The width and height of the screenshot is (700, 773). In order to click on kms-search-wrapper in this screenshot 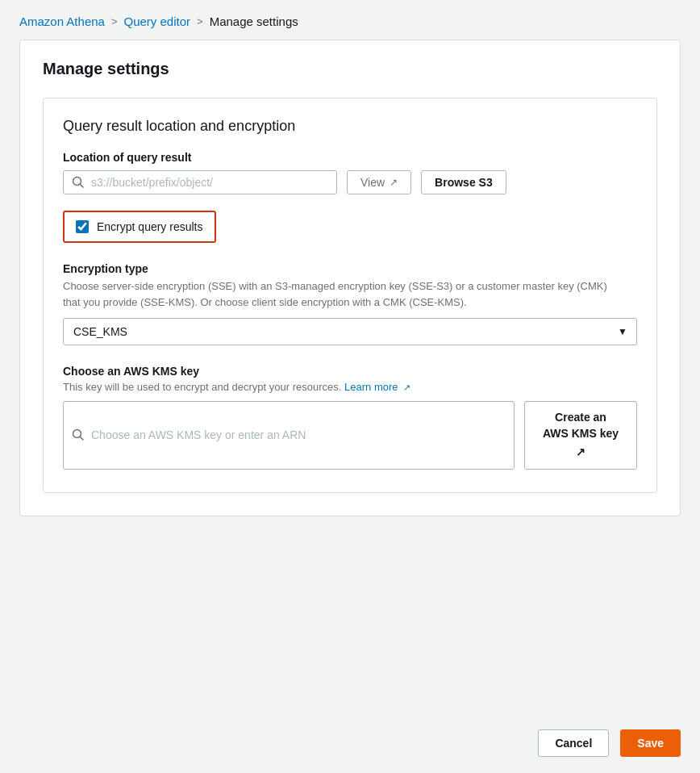, I will do `click(289, 436)`.